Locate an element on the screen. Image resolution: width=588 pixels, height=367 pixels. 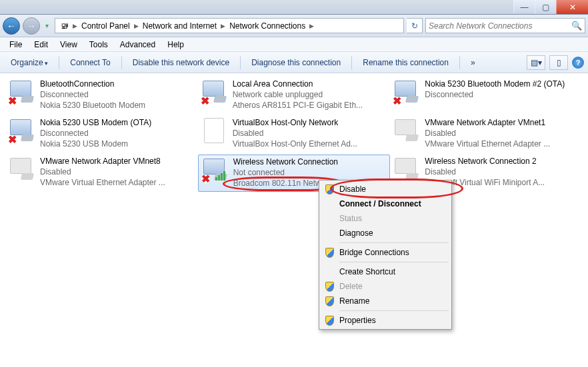
context-menu: DisableConnect / DisconnectStatusDiagnos… is located at coordinates (385, 254).